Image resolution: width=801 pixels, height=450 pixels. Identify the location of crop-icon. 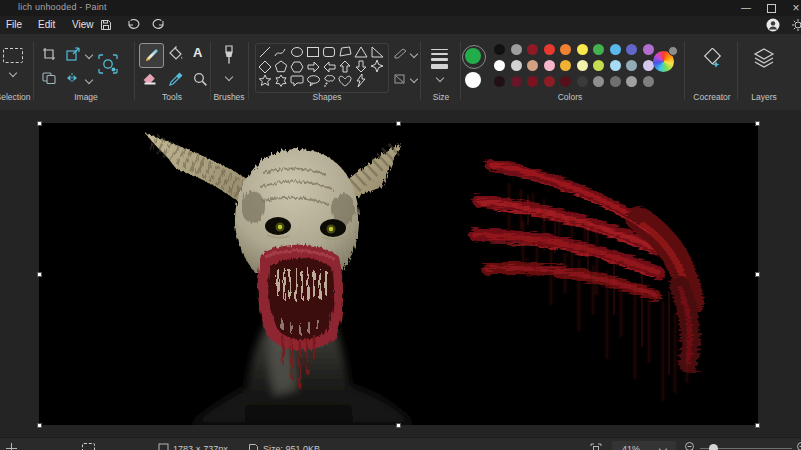
(49, 54).